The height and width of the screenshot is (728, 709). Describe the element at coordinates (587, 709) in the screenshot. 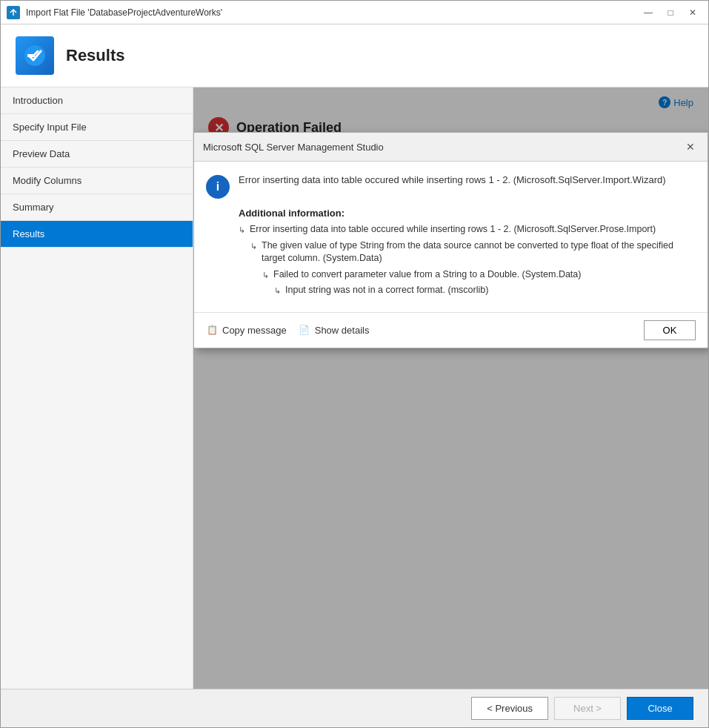

I see `next-button: Next >` at that location.